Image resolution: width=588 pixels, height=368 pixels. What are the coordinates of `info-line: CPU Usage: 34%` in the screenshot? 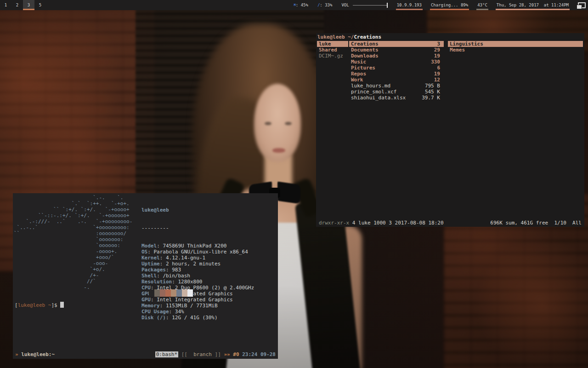 It's located at (198, 312).